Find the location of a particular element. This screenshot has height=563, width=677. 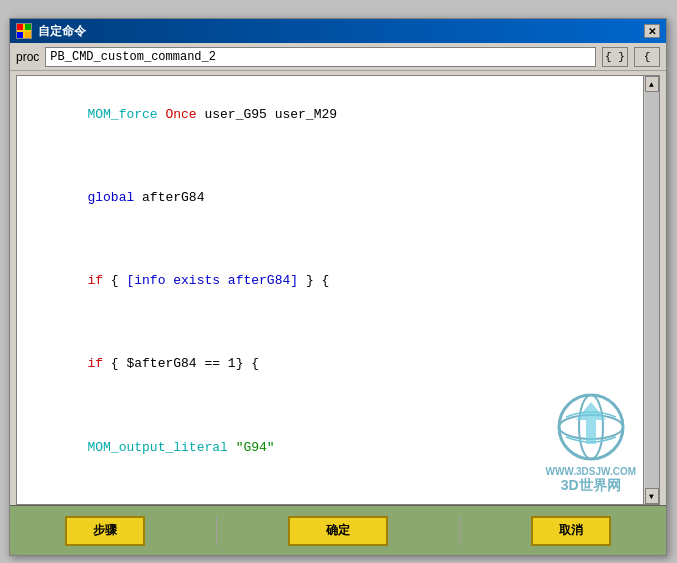

var-afterG84: afterG84 is located at coordinates (169, 198).